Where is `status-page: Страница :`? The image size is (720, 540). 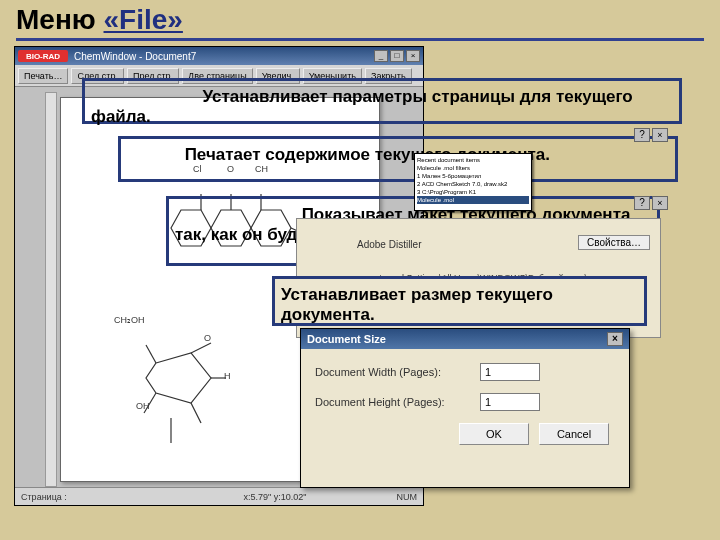
status-page: Страница : is located at coordinates (44, 497).